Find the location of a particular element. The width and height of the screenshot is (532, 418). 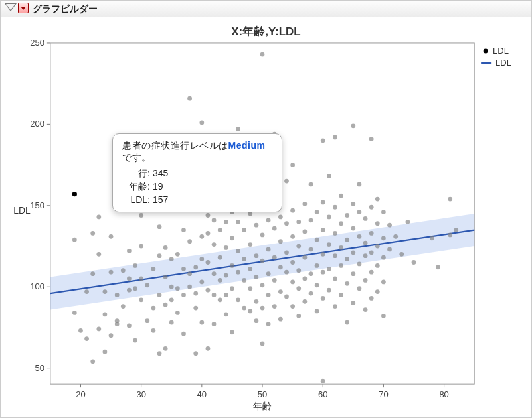

svg-text: 60 is located at coordinates (323, 394).